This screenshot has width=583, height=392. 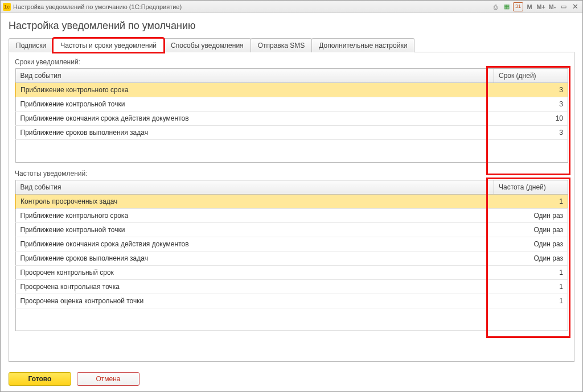 What do you see at coordinates (292, 230) in the screenshot?
I see `table-row: Приближение контрольной точки Один раз` at bounding box center [292, 230].